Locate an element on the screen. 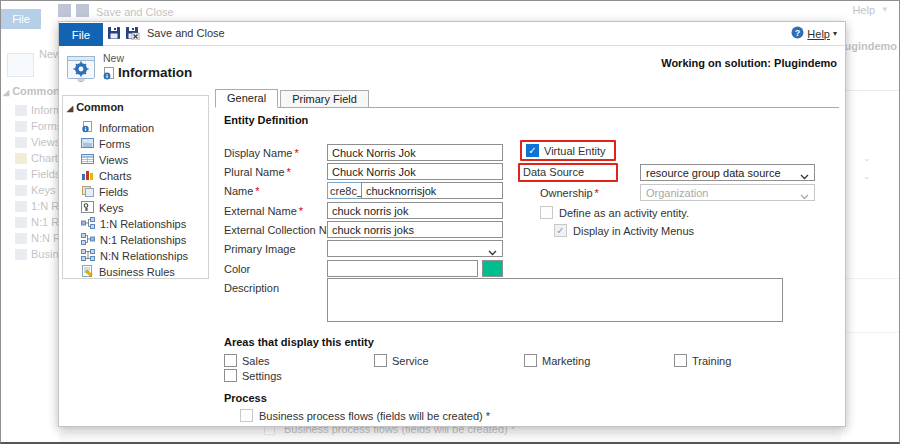 This screenshot has width=900, height=444. sidebar-item-forms: Forms is located at coordinates (106, 144).